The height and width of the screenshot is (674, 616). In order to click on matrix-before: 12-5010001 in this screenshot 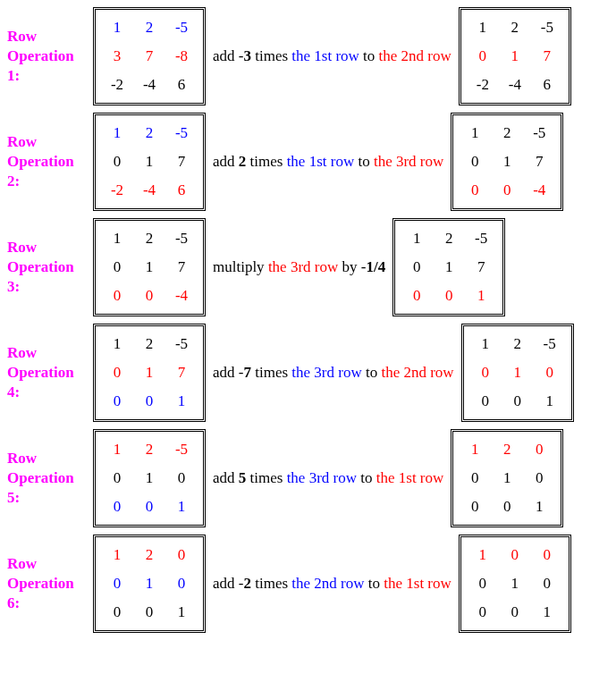, I will do `click(149, 478)`.